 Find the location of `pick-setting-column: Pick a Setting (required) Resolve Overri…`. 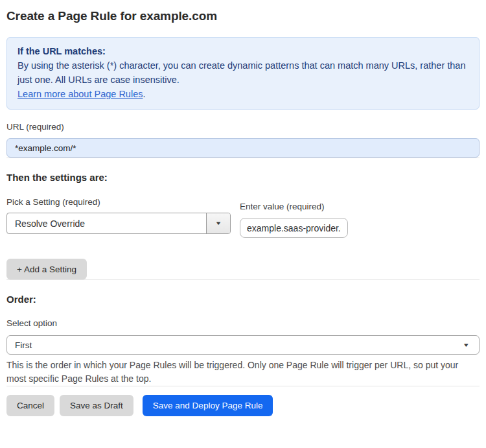

pick-setting-column: Pick a Setting (required) Resolve Overri… is located at coordinates (119, 218).